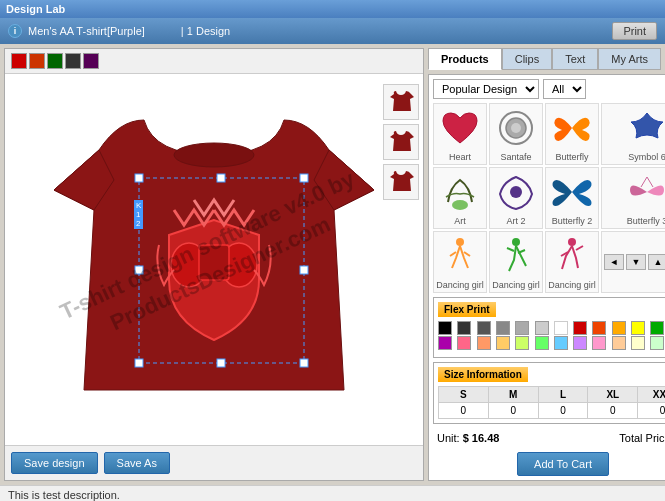 The width and height of the screenshot is (665, 501). What do you see at coordinates (332, 31) in the screenshot?
I see `top-bar: i Men's AA T-shirt[Purple] | 1 Design Pr…` at bounding box center [332, 31].